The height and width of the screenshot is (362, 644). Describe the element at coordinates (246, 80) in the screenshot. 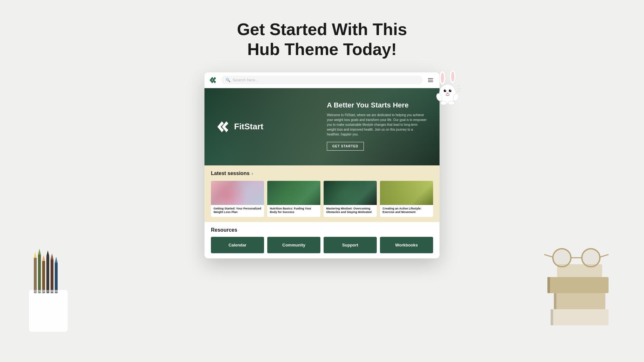

I see `search-placeholder: Search here...` at that location.